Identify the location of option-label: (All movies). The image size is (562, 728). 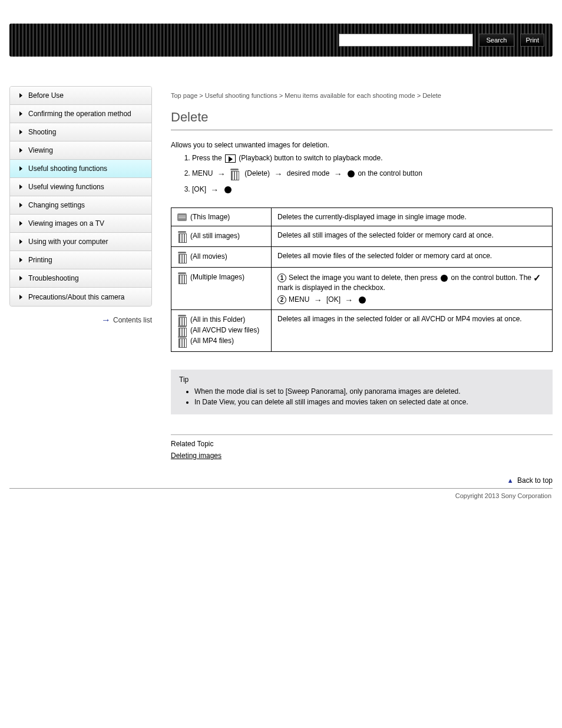
(209, 256).